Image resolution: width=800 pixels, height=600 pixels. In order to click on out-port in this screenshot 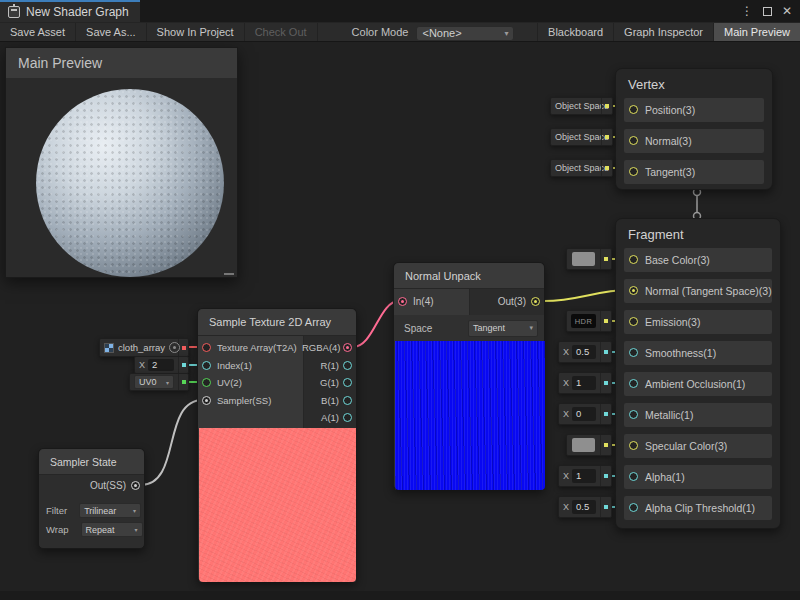, I will do `click(536, 302)`.